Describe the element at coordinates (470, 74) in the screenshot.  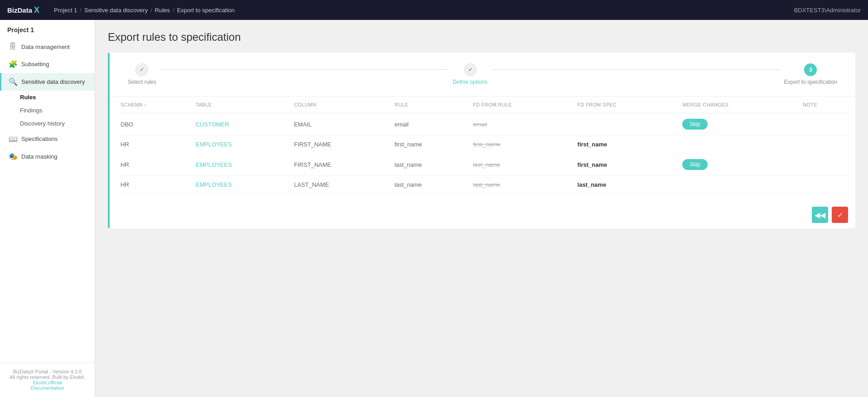
I see `step-2: Define options` at that location.